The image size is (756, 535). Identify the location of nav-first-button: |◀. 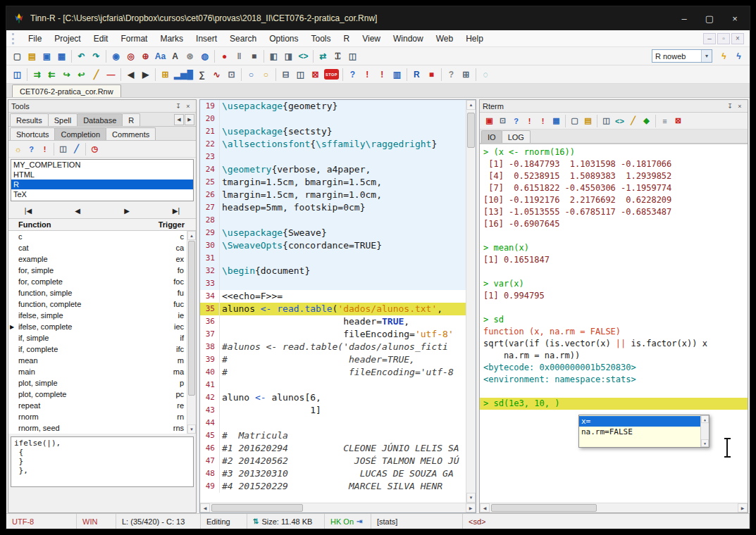
(28, 211).